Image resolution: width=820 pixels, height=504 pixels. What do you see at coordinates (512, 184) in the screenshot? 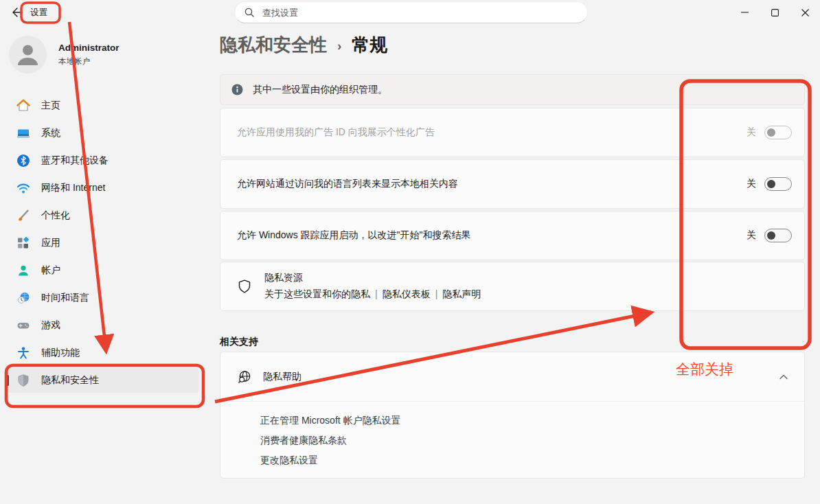
I see `setting-row-language-list: 允许网站通过访问我的语言列表来显示本地相关内容 关` at bounding box center [512, 184].